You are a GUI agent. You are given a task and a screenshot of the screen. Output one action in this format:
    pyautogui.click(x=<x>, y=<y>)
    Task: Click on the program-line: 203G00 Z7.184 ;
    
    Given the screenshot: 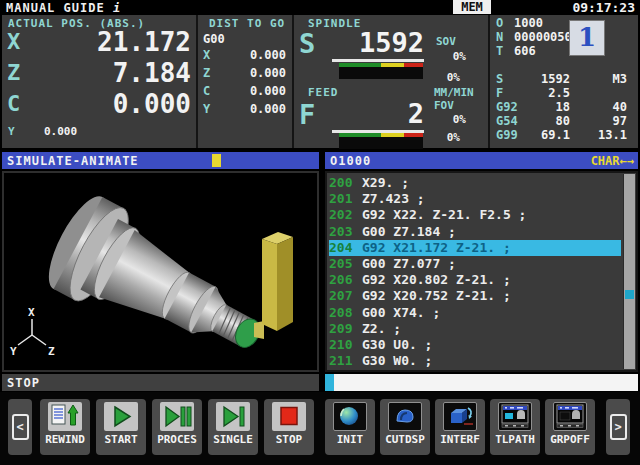 What is the action you would take?
    pyautogui.click(x=475, y=232)
    